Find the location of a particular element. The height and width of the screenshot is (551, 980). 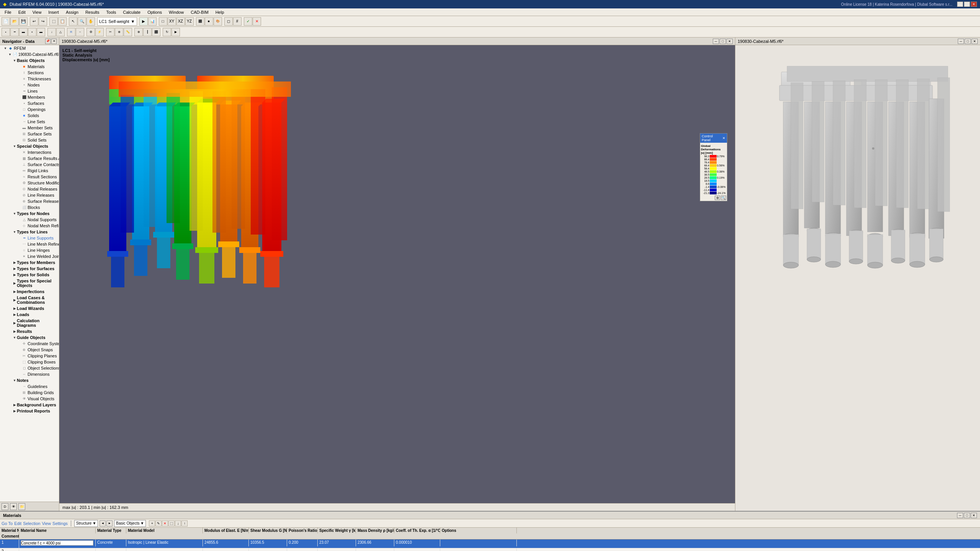

table-delete-button: ✕ is located at coordinates (165, 523).